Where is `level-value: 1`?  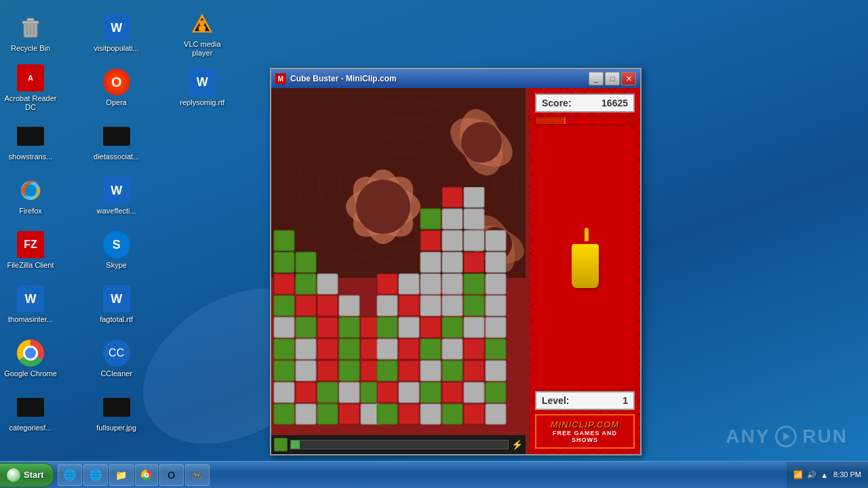 level-value: 1 is located at coordinates (625, 401).